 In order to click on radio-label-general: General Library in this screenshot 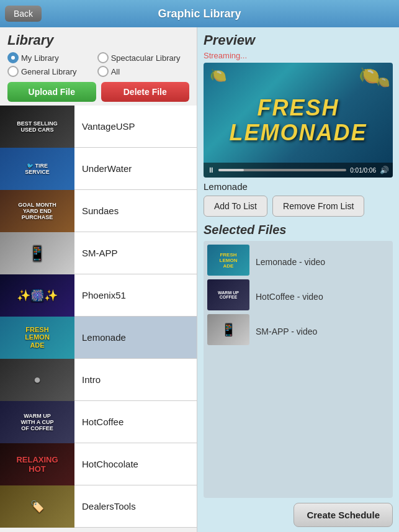, I will do `click(49, 72)`.